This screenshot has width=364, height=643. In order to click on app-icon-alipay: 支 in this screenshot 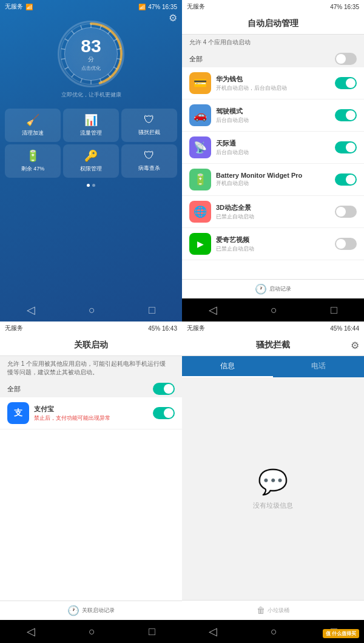, I will do `click(18, 413)`.